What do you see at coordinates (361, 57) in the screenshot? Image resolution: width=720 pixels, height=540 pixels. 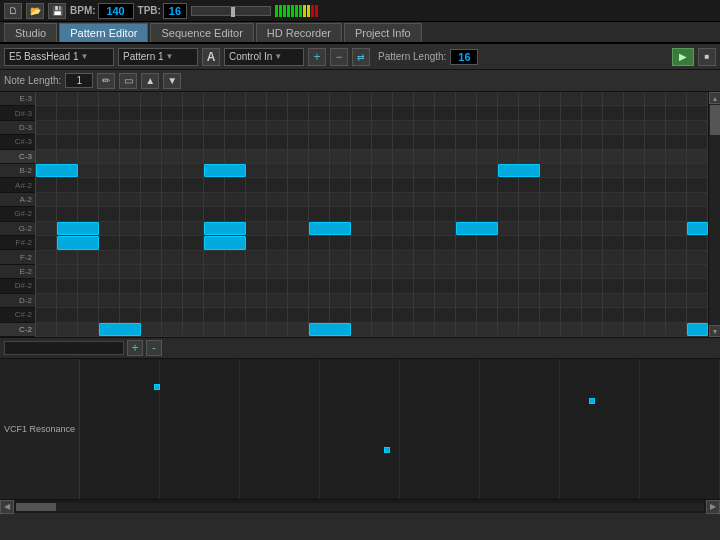 I see `move-pattern-button: ⇄` at bounding box center [361, 57].